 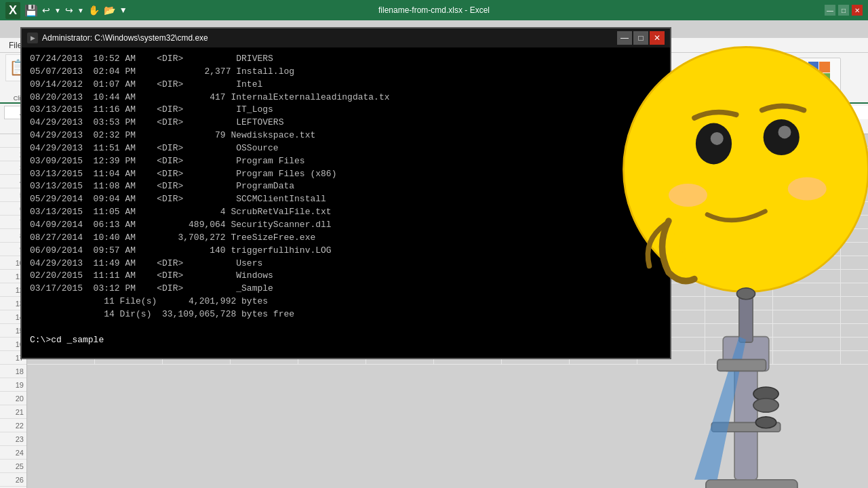 I want to click on cmd-line-13: 04/09/2014 06:13 AM 489,064 SecurityScan…, so click(x=346, y=225).